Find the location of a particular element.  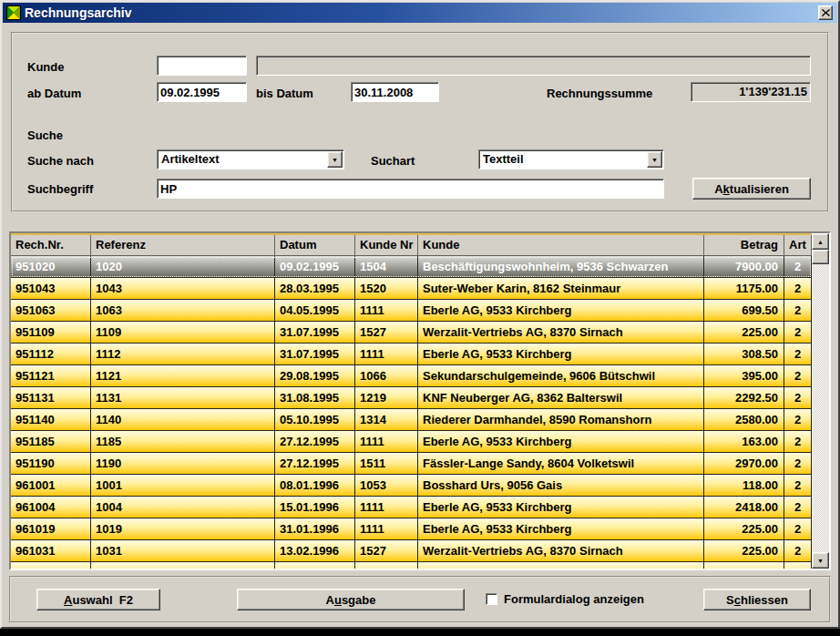

cell-kundenr: 1520 is located at coordinates (386, 289).